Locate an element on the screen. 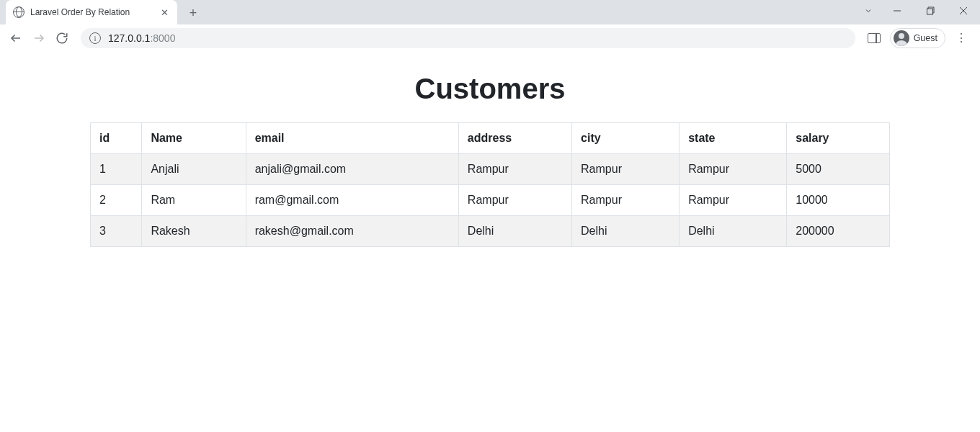  close-tab-icon: ✕ is located at coordinates (164, 12).